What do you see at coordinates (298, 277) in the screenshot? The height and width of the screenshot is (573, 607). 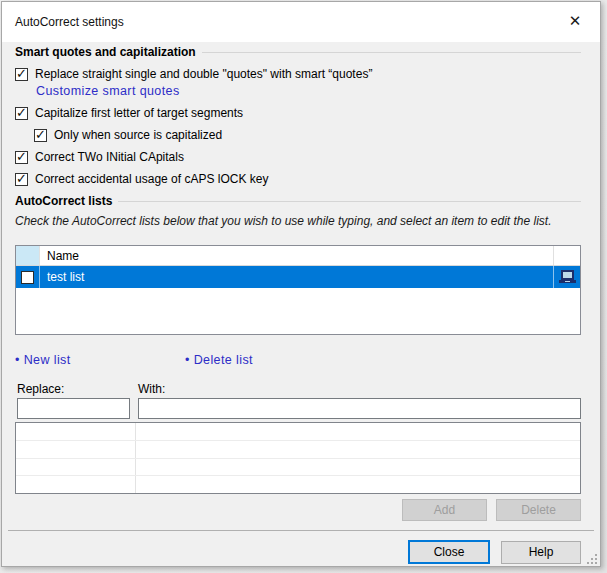 I see `table-row: test list` at bounding box center [298, 277].